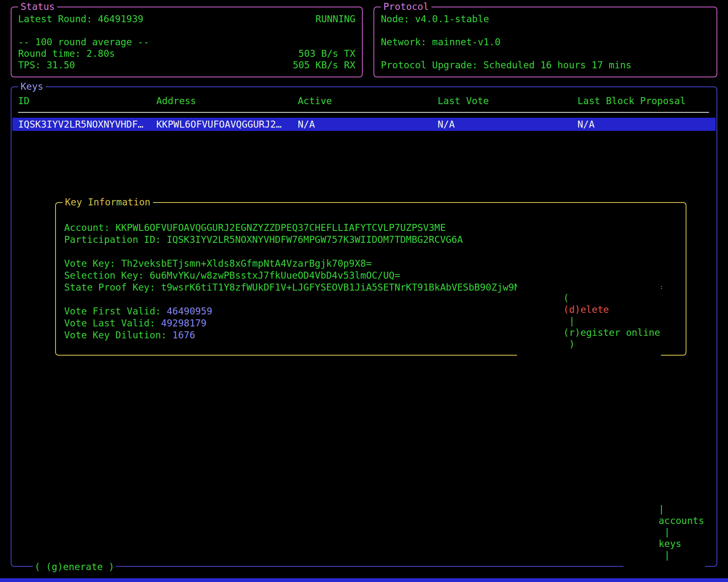 The image size is (728, 582). I want to click on row-cell-last-vote: N/A, so click(446, 124).